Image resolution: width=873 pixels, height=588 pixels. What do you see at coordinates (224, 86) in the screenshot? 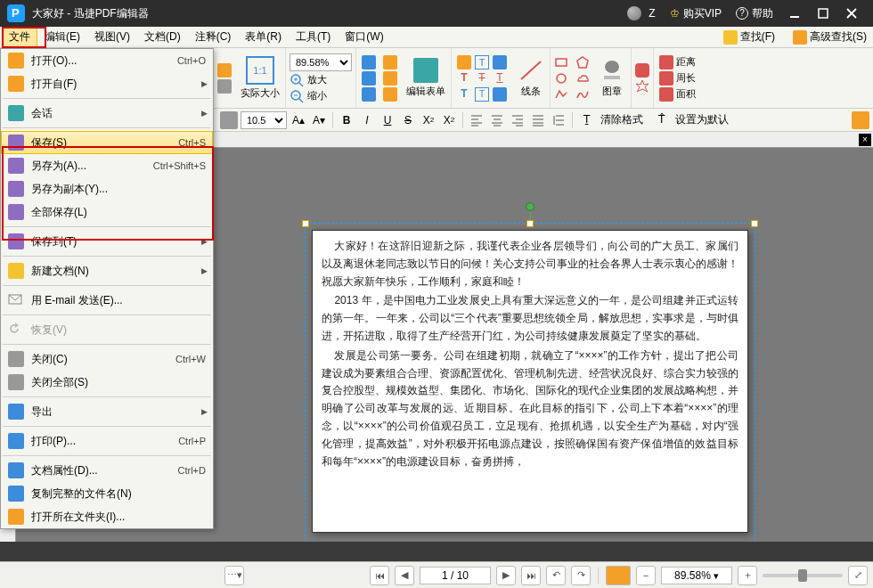
I see `tool-icon` at bounding box center [224, 86].